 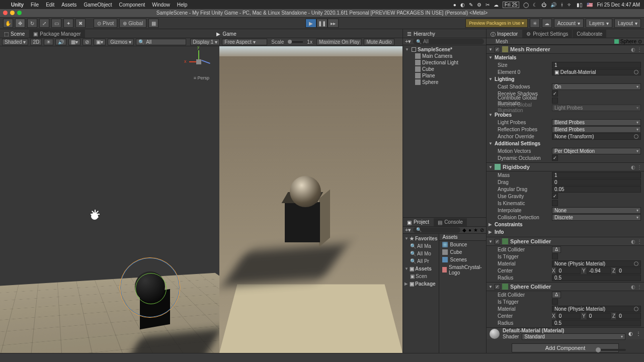 What do you see at coordinates (133, 23) in the screenshot?
I see `global-toggle: ⊕Global` at bounding box center [133, 23].